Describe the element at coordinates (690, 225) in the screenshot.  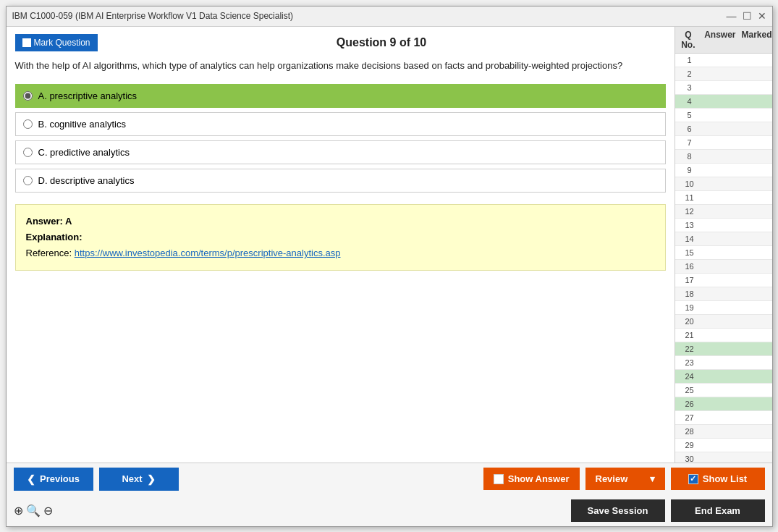
I see `sidebar-cell-qno: 13` at that location.